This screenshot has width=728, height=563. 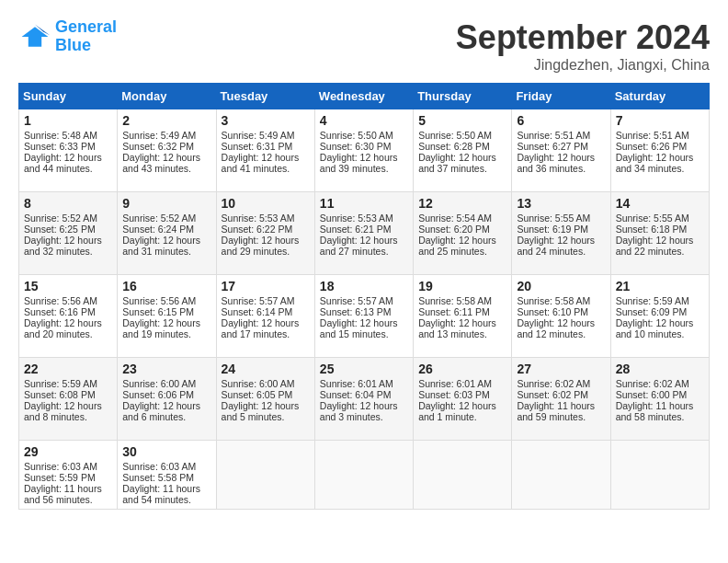 What do you see at coordinates (162, 411) in the screenshot?
I see `daylight-label: Daylight: 12 hours and 6 minutes.` at bounding box center [162, 411].